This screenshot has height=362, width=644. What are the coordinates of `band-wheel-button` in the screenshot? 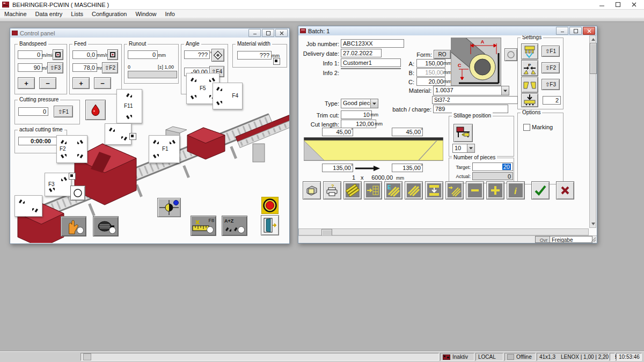 It's located at (106, 226).